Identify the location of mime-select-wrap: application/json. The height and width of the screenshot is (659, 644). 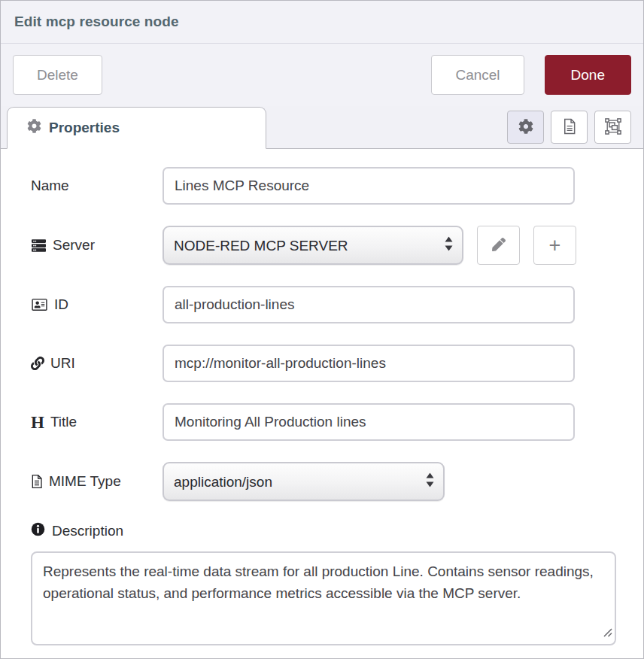
(304, 481).